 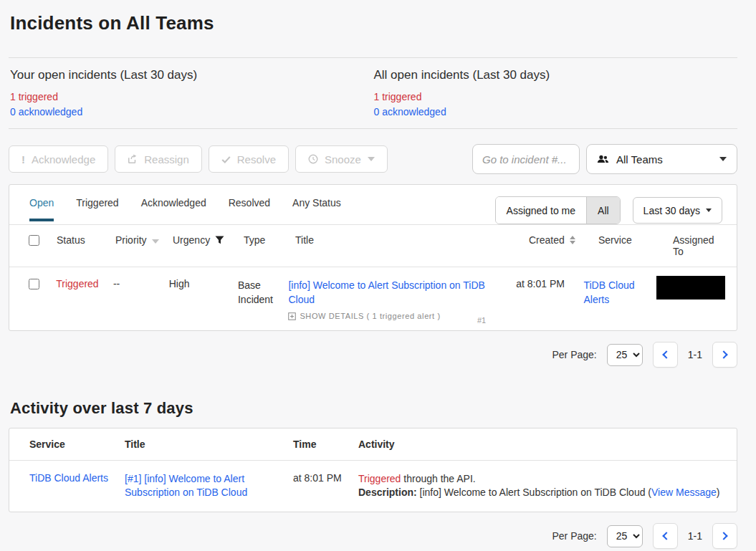 I want to click on column-header-assigned-to: Assigned To, so click(x=699, y=246).